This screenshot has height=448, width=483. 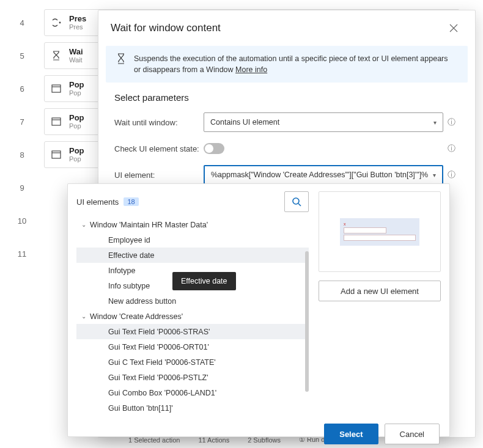 I want to click on param-label-check: Check UI element state:, so click(x=159, y=149).